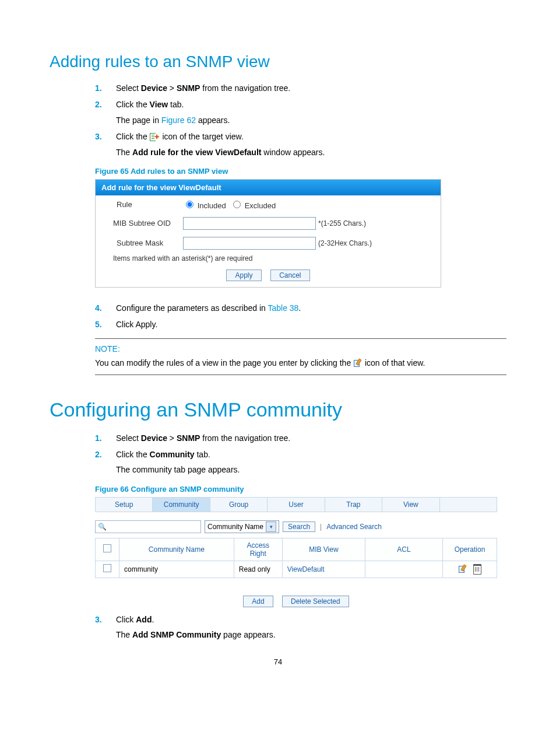 This screenshot has height=756, width=556. Describe the element at coordinates (107, 568) in the screenshot. I see `row-checkbox` at that location.